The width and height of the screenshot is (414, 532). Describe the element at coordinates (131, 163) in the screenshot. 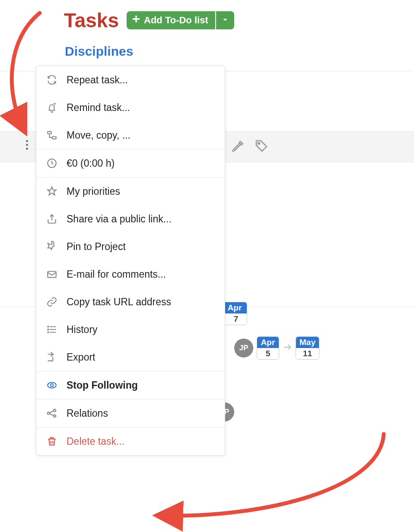

I see `menu-time-cost: €0 (0:00 h)` at that location.